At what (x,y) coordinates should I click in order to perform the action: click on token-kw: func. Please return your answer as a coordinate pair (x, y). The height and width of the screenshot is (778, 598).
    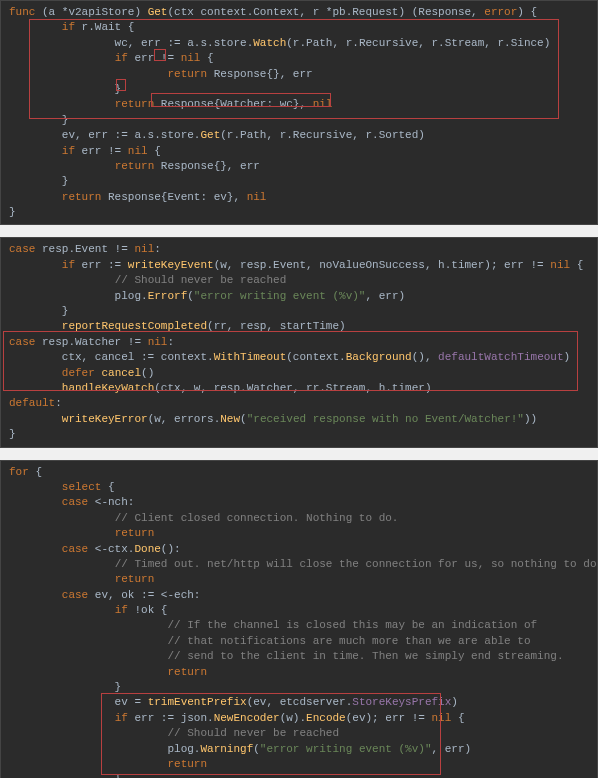
    Looking at the image, I should click on (22, 12).